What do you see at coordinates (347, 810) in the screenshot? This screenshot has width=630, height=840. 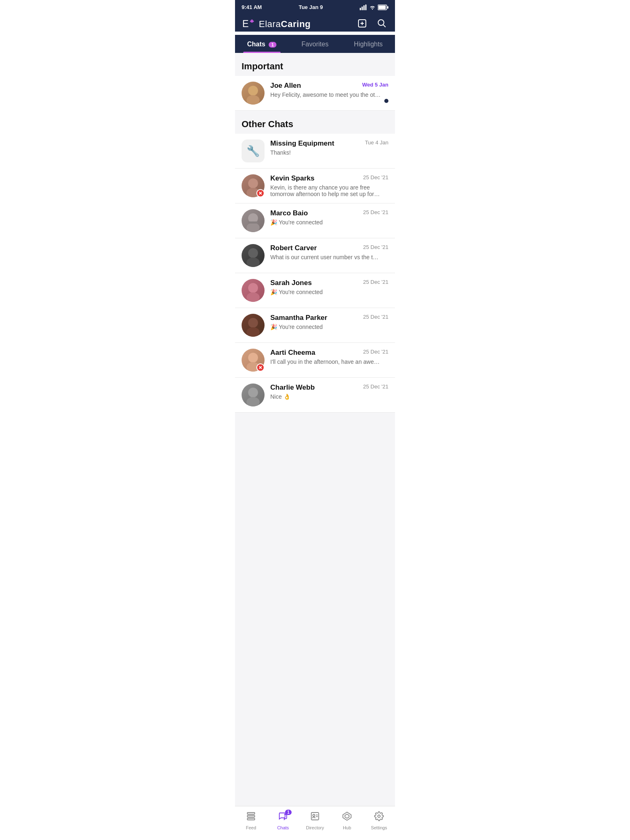 I see `nav-hub: Hub` at bounding box center [347, 810].